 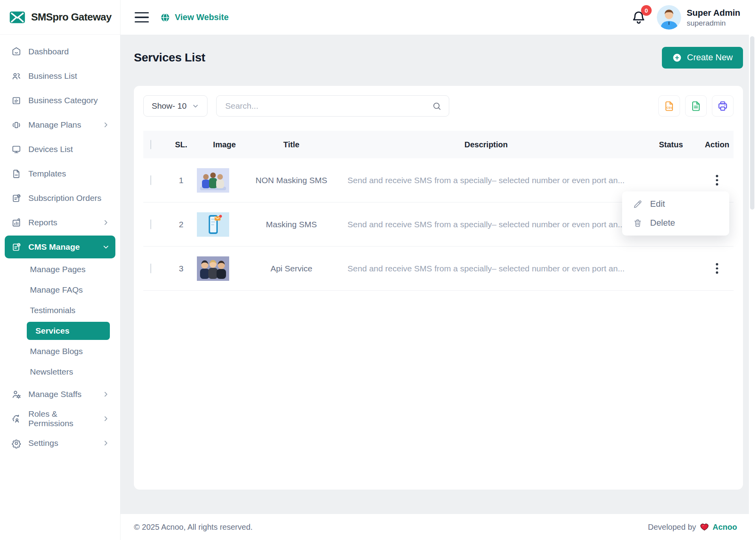 I want to click on sidebar-item-label: CMS Manage, so click(x=54, y=247).